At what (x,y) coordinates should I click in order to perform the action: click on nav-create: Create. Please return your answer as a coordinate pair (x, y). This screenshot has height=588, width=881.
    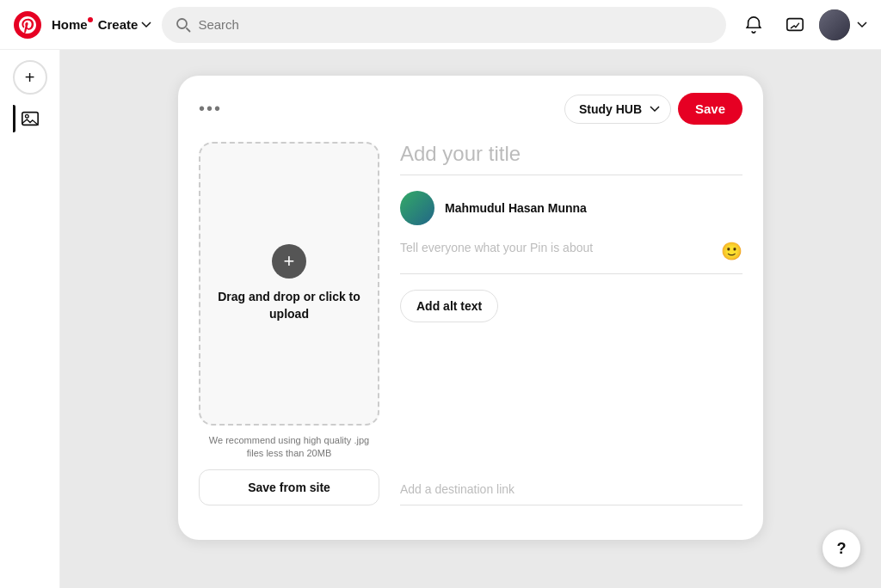
    Looking at the image, I should click on (126, 24).